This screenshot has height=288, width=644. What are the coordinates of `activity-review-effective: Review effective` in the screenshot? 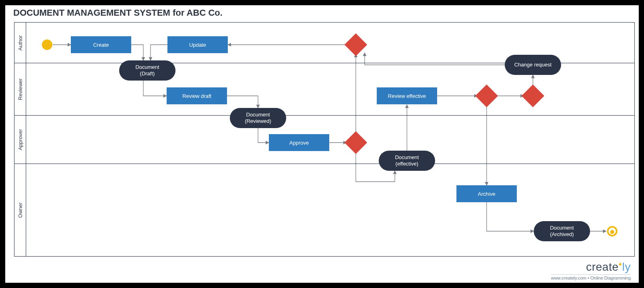 It's located at (407, 96).